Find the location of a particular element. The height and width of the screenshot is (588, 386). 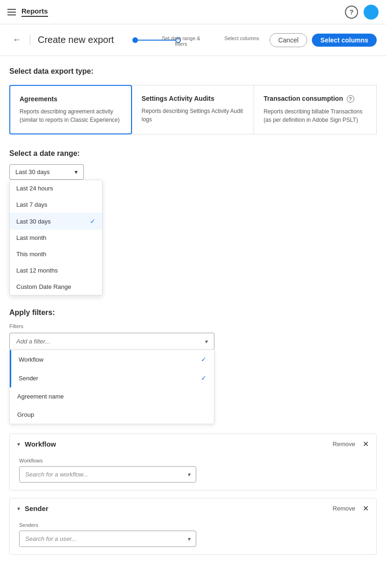

date-option-1: Last 7 days is located at coordinates (56, 204).